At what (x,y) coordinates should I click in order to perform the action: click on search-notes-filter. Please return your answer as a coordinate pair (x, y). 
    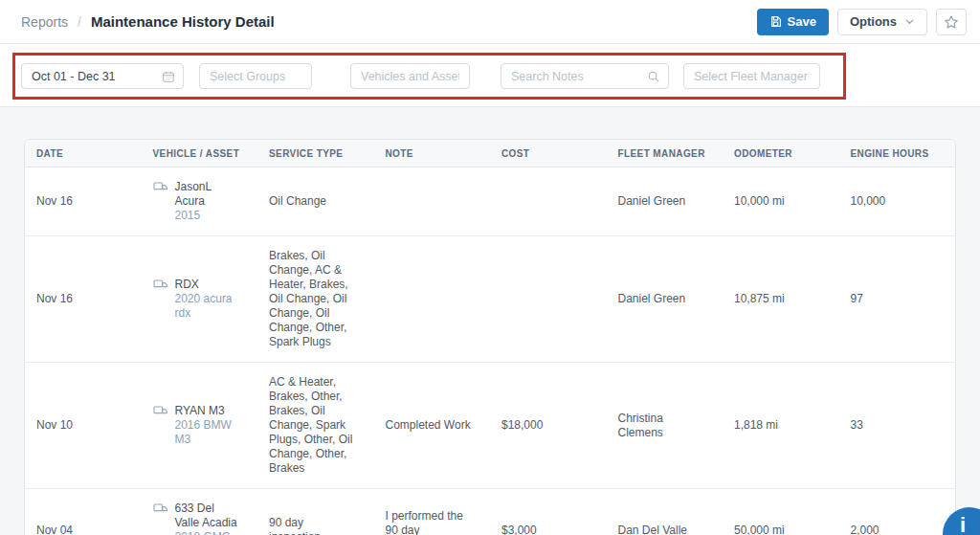
    Looking at the image, I should click on (585, 77).